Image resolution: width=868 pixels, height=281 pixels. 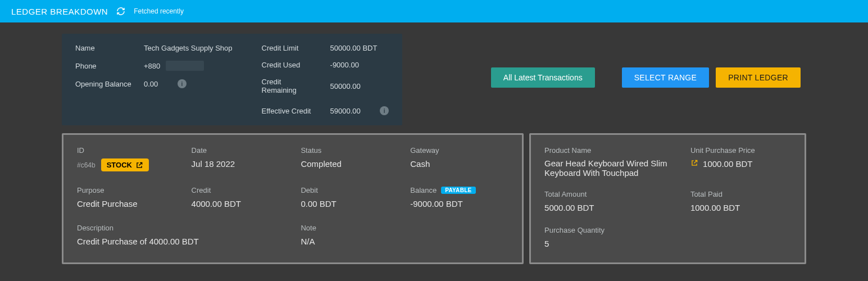 I want to click on external-link-icon, so click(x=694, y=163).